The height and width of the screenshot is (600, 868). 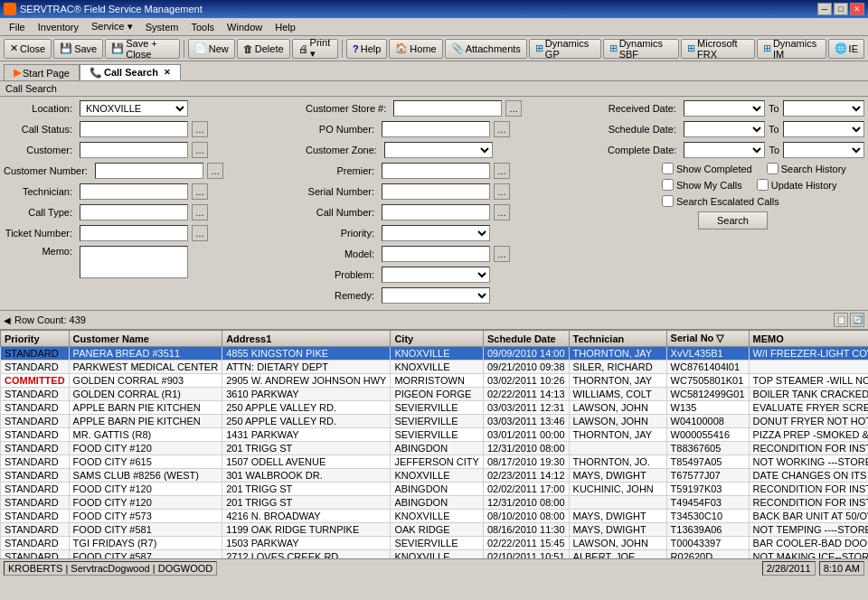 What do you see at coordinates (200, 150) in the screenshot?
I see `customer-lookup-button: …` at bounding box center [200, 150].